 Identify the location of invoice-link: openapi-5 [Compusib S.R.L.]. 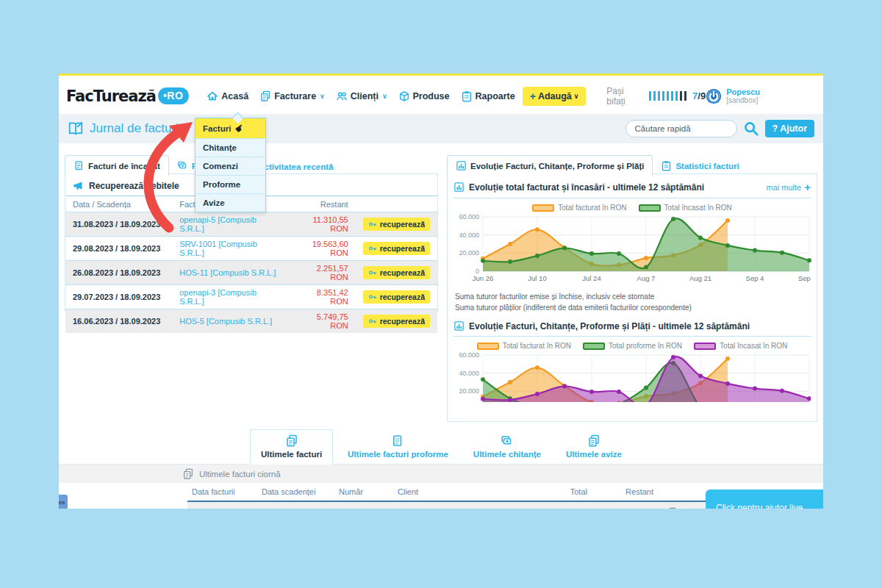
(218, 224).